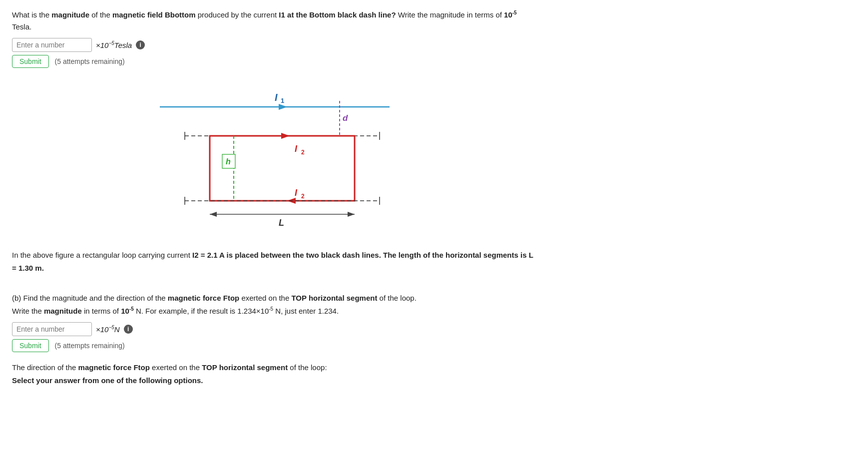  I want to click on svg-text: d, so click(346, 118).